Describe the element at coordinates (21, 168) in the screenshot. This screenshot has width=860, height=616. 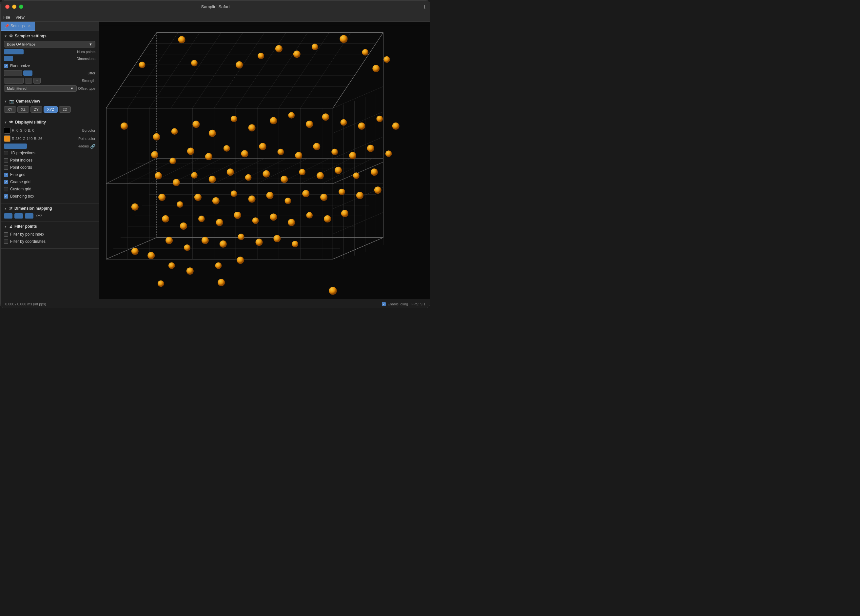
I see `point-coords-label: Point coords` at that location.